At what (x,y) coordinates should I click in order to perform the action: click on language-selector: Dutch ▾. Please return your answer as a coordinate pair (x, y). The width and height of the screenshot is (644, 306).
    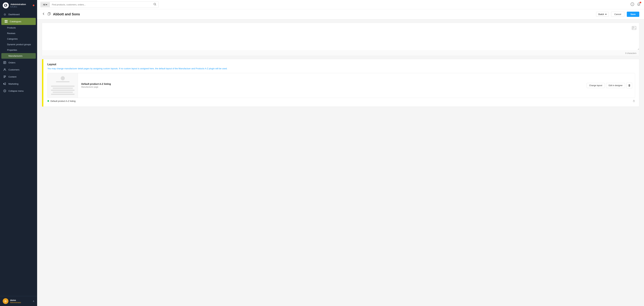
    Looking at the image, I should click on (602, 14).